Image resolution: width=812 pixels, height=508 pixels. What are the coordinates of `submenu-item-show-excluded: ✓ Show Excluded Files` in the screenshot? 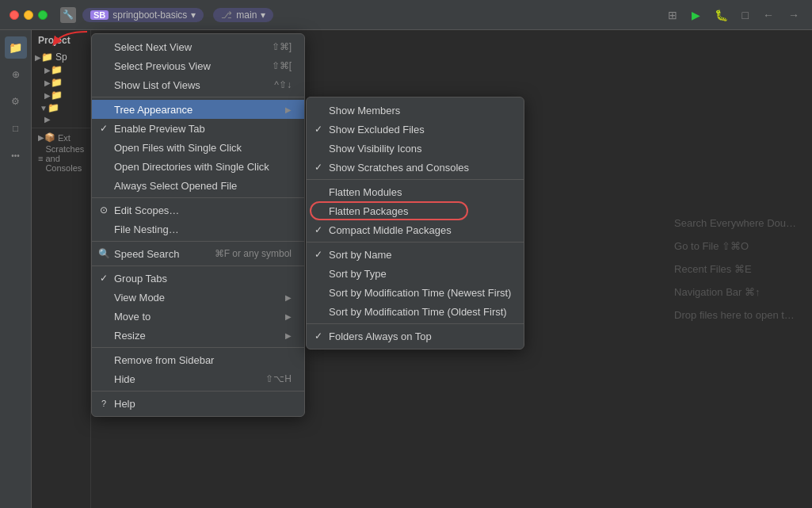 It's located at (415, 129).